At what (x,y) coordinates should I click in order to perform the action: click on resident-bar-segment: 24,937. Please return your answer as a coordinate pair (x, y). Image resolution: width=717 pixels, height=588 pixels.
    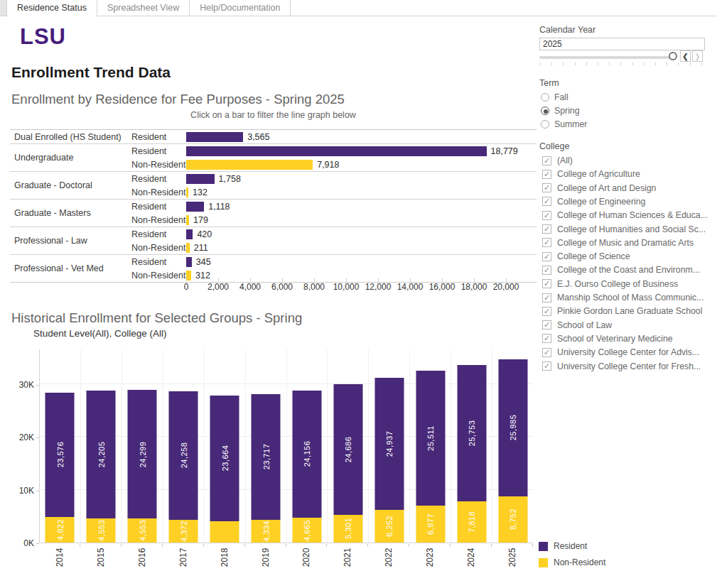
    Looking at the image, I should click on (389, 444).